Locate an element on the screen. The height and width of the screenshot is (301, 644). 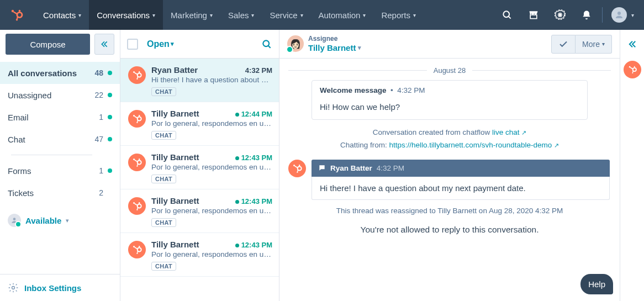
sender-avatar-icon is located at coordinates (297, 168).